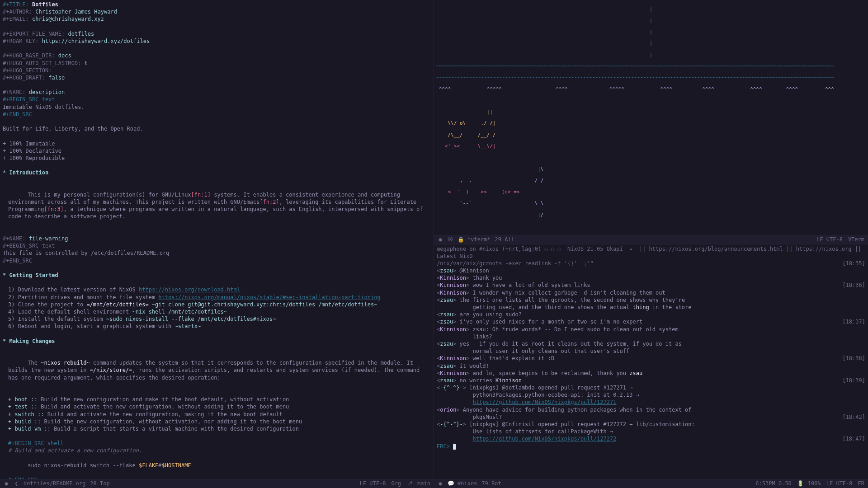 This screenshot has width=868, height=488. Describe the element at coordinates (651, 239) in the screenshot. I see `modeline-vterm: ● ⦿ 🔒 *vterm* 29 All LF UTF-8 VTerm` at that location.